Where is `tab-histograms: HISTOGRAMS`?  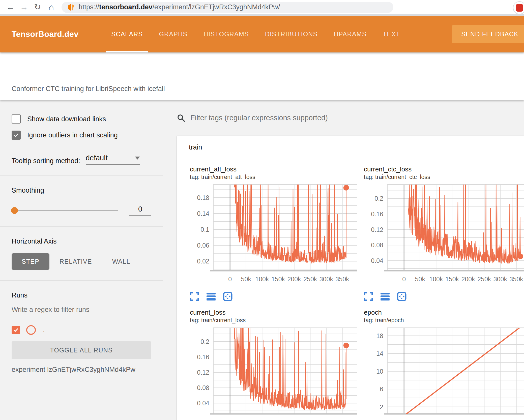 tab-histograms: HISTOGRAMS is located at coordinates (226, 34).